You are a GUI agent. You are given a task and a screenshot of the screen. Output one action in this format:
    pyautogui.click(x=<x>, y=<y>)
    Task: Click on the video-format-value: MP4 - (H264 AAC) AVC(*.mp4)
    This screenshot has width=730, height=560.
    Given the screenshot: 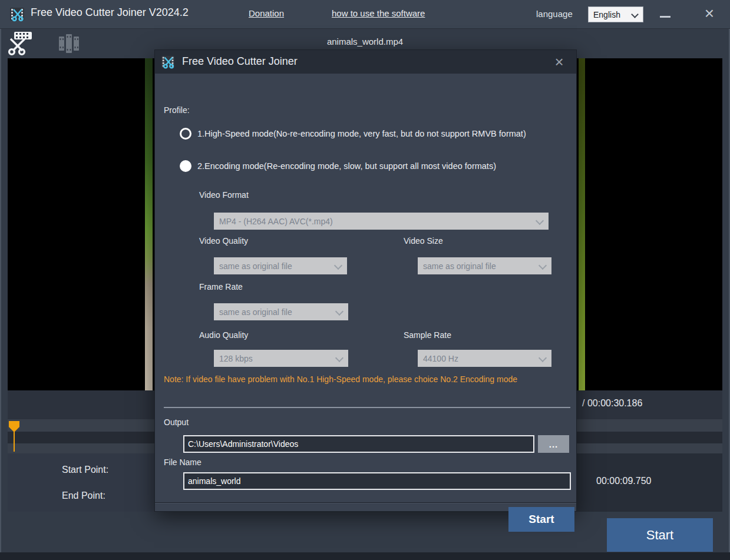 What is the action you would take?
    pyautogui.click(x=276, y=221)
    